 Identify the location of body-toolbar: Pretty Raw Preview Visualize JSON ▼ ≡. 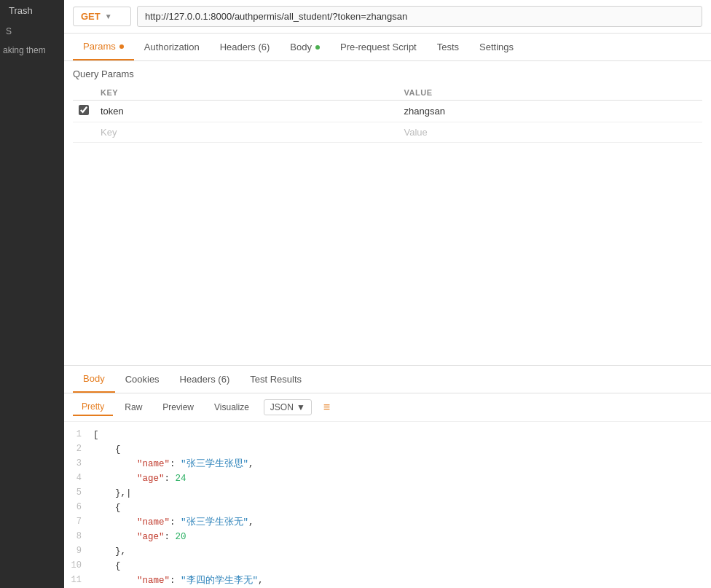
(388, 408).